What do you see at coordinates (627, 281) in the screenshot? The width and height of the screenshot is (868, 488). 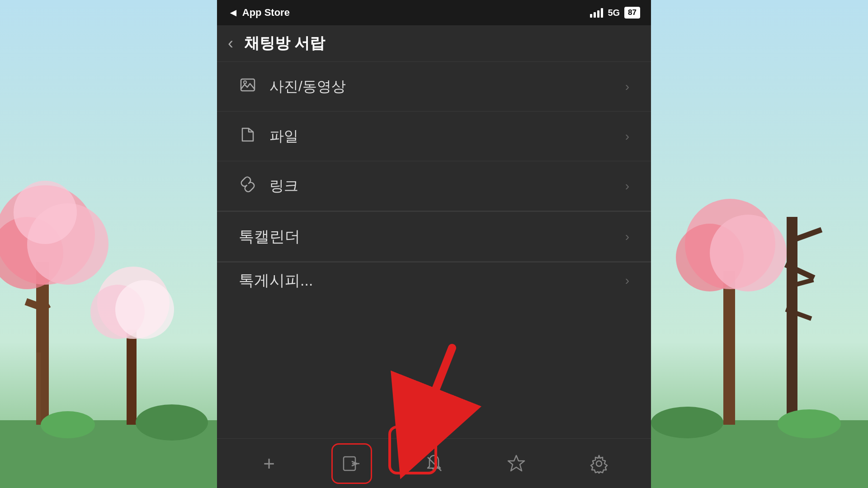 I see `tokgesipi-chevron: ›` at bounding box center [627, 281].